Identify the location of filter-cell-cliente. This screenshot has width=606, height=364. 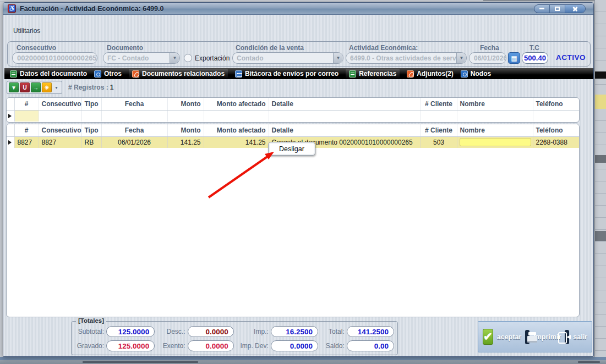
(439, 115).